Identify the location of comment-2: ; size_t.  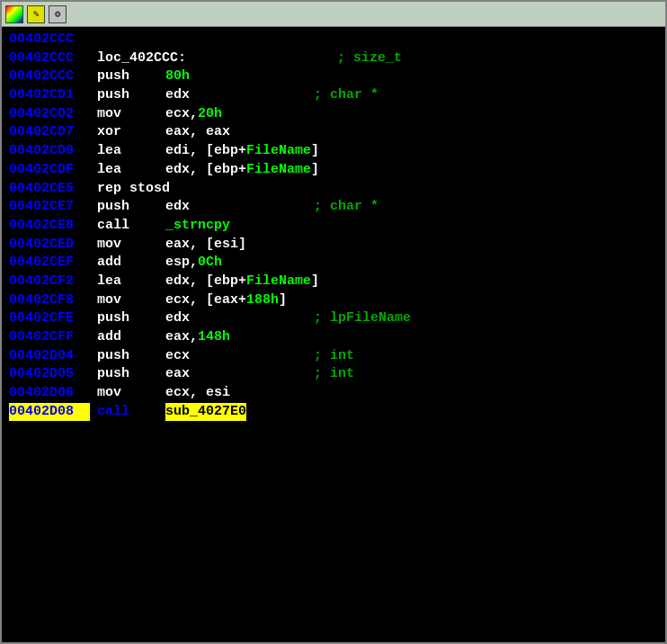
(369, 59).